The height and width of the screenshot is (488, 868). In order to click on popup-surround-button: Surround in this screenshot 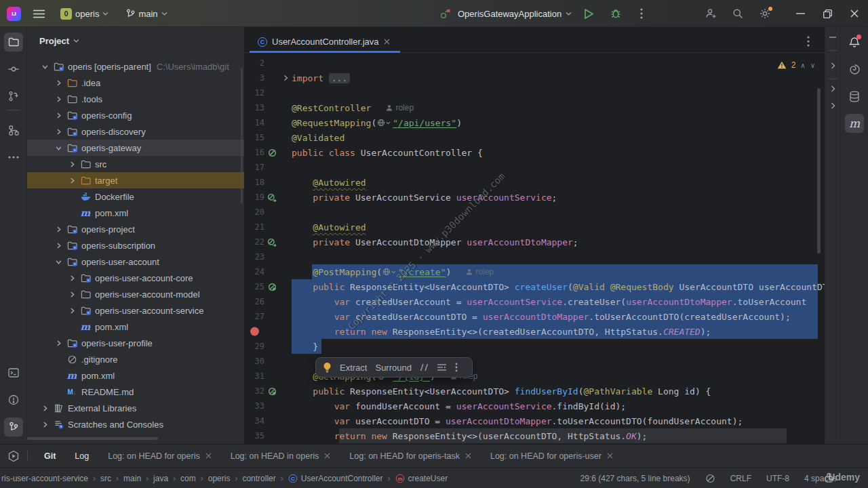, I will do `click(393, 367)`.